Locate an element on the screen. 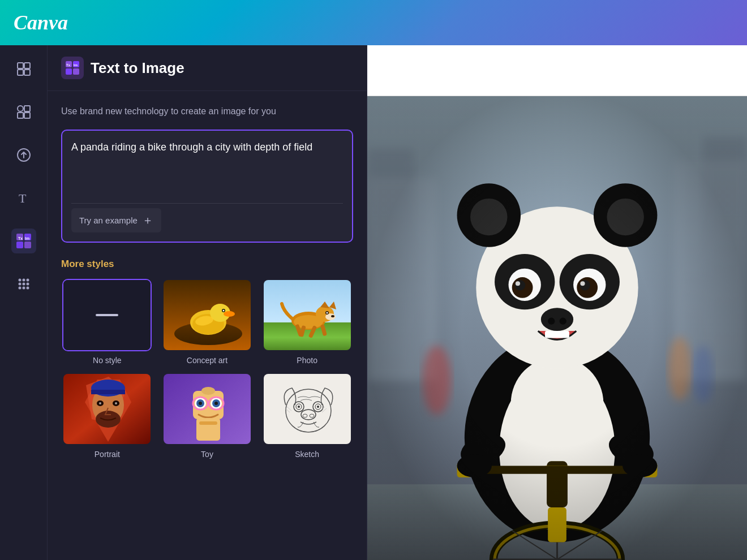 This screenshot has width=747, height=560. style-item-portrait: Portrait is located at coordinates (108, 416).